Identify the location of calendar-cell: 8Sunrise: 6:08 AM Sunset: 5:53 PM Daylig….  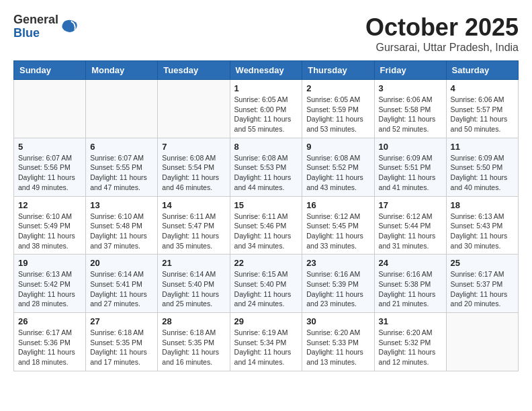
(266, 167).